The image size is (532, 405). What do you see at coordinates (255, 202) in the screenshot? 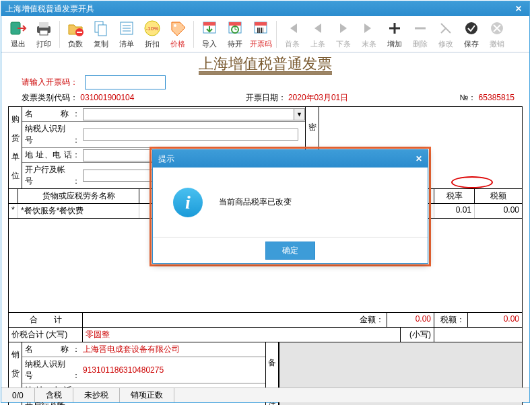
I see `modal-message: 当前商品税率已改变` at bounding box center [255, 202].